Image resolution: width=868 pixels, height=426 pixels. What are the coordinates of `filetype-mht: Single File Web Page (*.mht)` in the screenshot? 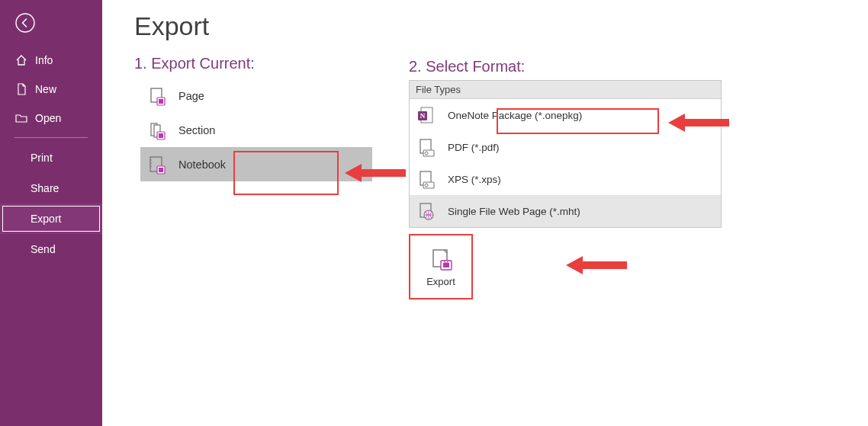 It's located at (565, 211).